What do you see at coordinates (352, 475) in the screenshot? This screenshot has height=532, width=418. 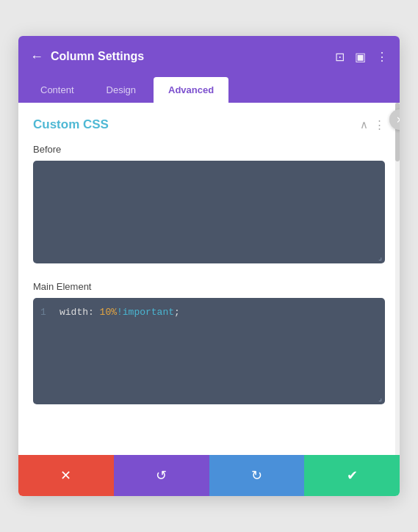 I see `save-button: ✔` at bounding box center [352, 475].